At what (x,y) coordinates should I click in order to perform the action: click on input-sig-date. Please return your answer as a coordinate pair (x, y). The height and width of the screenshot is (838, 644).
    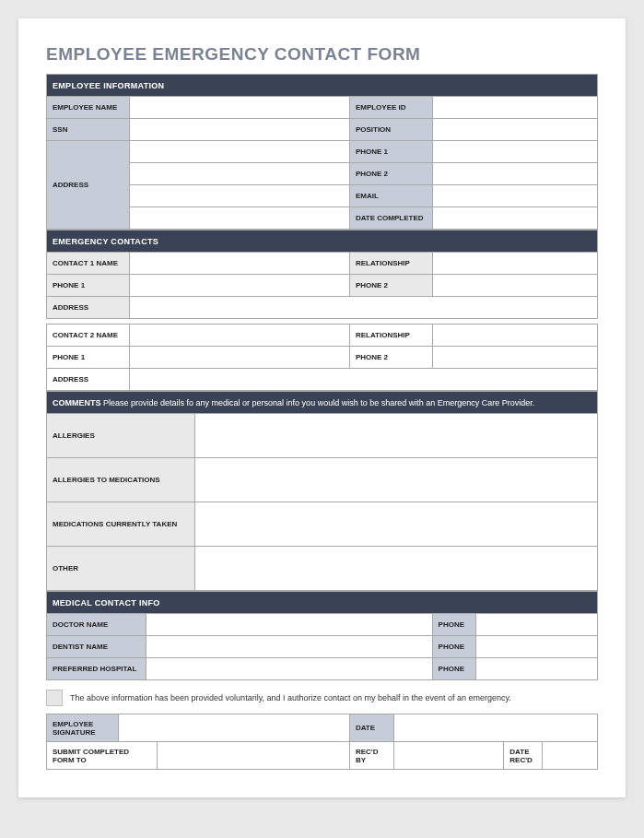
    Looking at the image, I should click on (496, 728).